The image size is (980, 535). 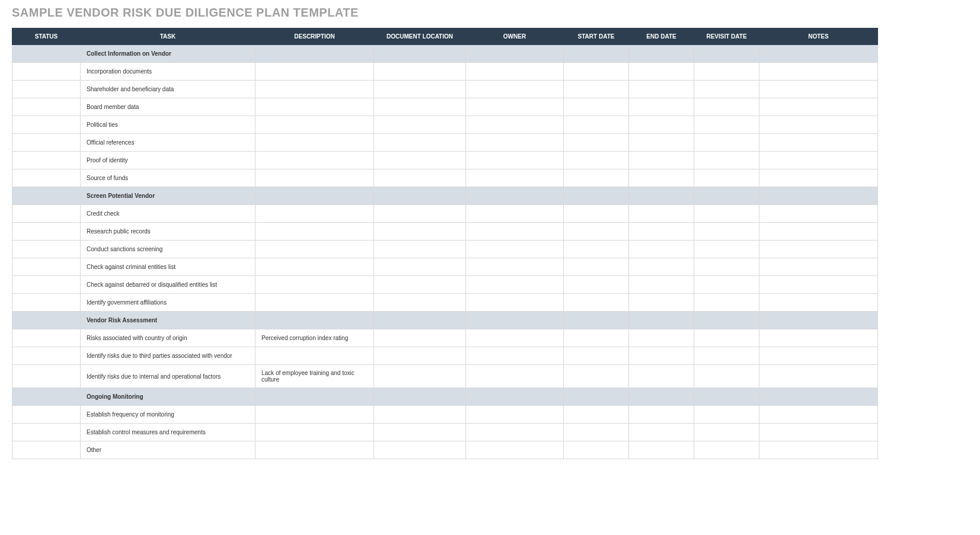 I want to click on cell-task: Collect Information on Vendor, so click(x=168, y=54).